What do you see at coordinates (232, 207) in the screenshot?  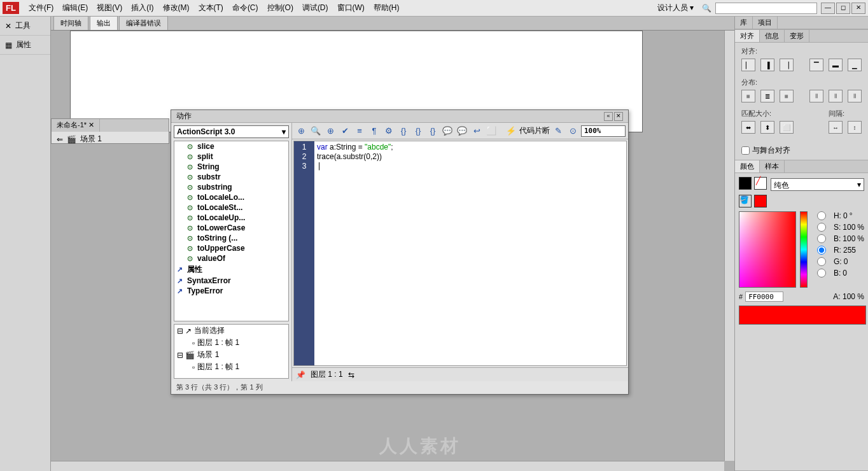 I see `method-tolocalest: toLocaleSt...` at bounding box center [232, 207].